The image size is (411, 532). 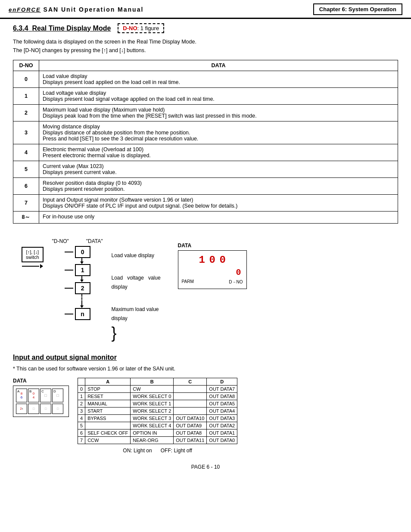 I want to click on digit-1: 1, so click(x=202, y=260).